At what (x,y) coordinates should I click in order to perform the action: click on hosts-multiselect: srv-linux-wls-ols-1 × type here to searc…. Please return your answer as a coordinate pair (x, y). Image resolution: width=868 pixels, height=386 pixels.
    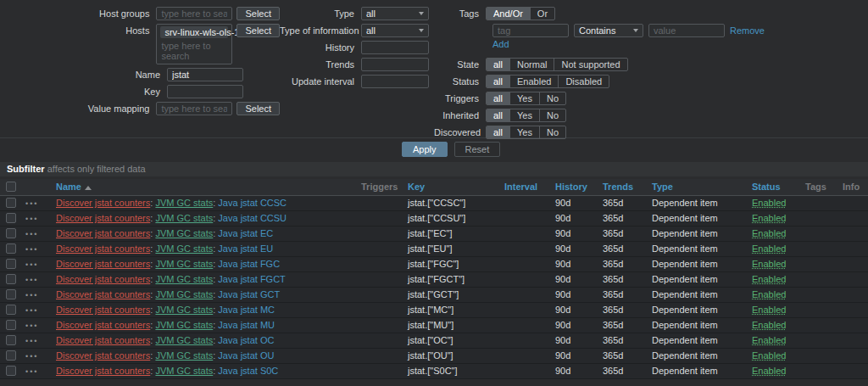
    Looking at the image, I should click on (194, 44).